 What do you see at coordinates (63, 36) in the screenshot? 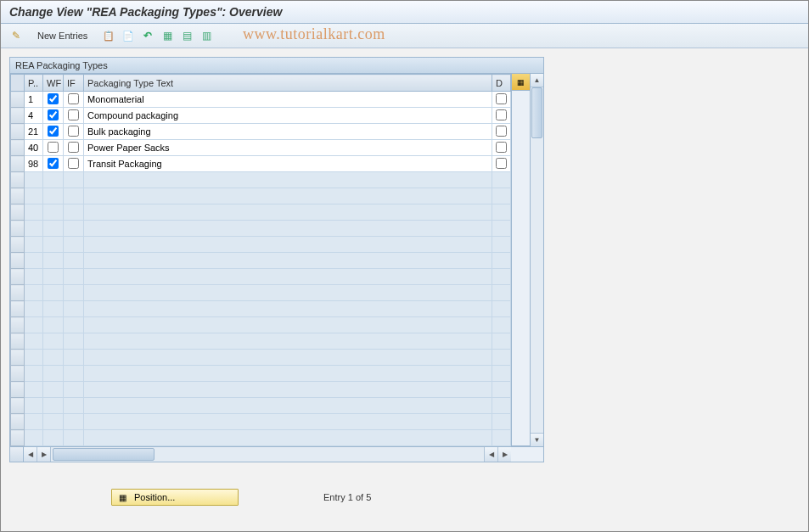
I see `new-entries-button: New Entries` at bounding box center [63, 36].